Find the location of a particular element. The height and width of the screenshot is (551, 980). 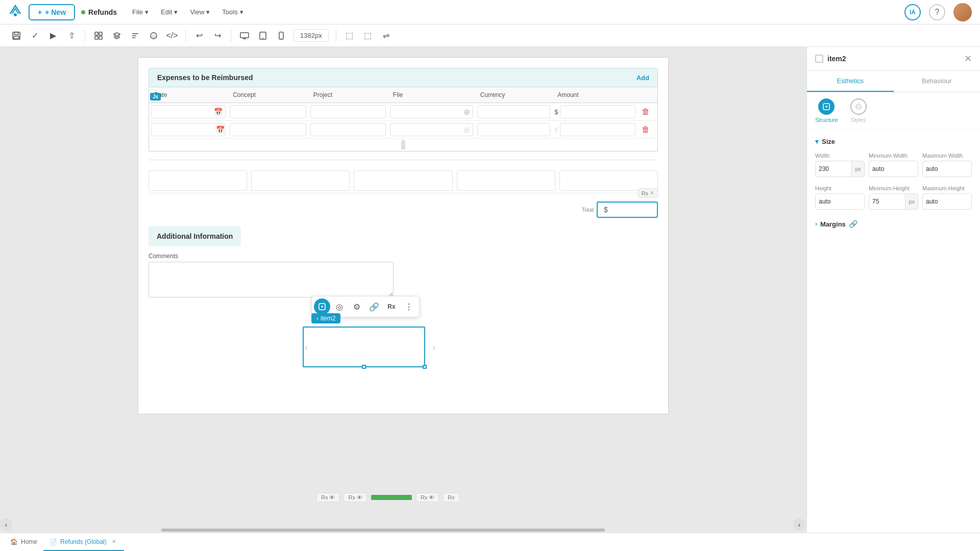

link-tool-button: 🔗 is located at coordinates (374, 307).